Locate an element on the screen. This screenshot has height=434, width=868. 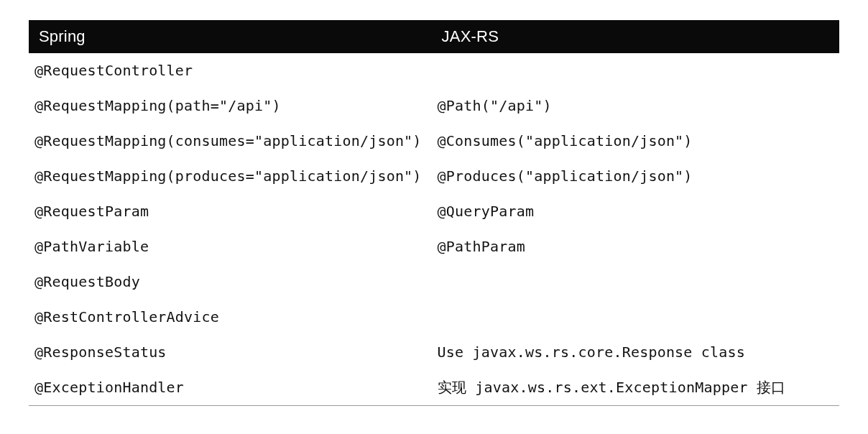
table-header-row: Spring JAX-RS is located at coordinates (434, 37).